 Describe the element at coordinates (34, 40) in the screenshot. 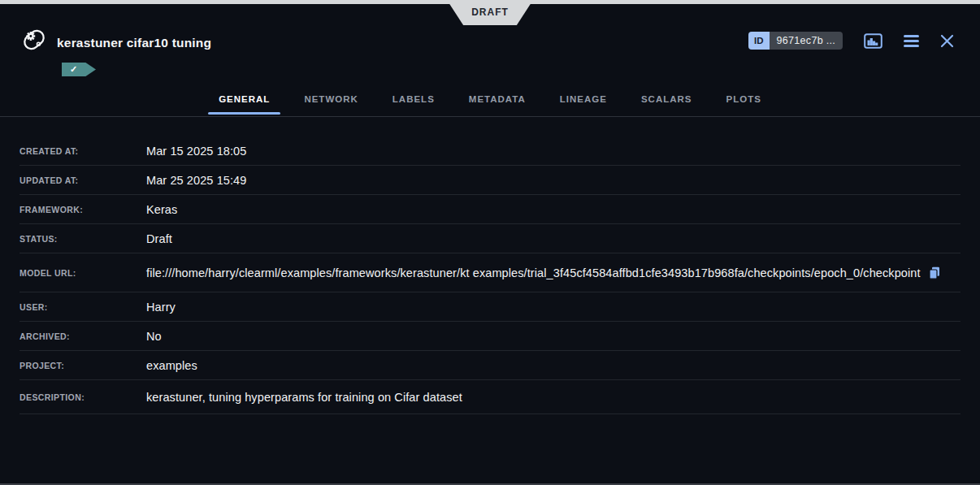

I see `model-icon` at that location.